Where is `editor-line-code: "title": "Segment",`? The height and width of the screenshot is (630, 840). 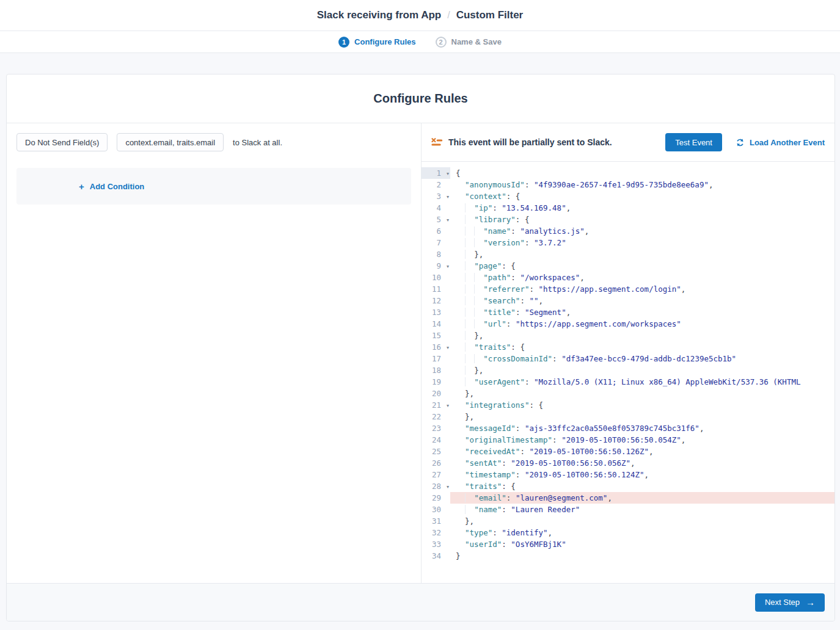
editor-line-code: "title": "Segment", is located at coordinates (643, 313).